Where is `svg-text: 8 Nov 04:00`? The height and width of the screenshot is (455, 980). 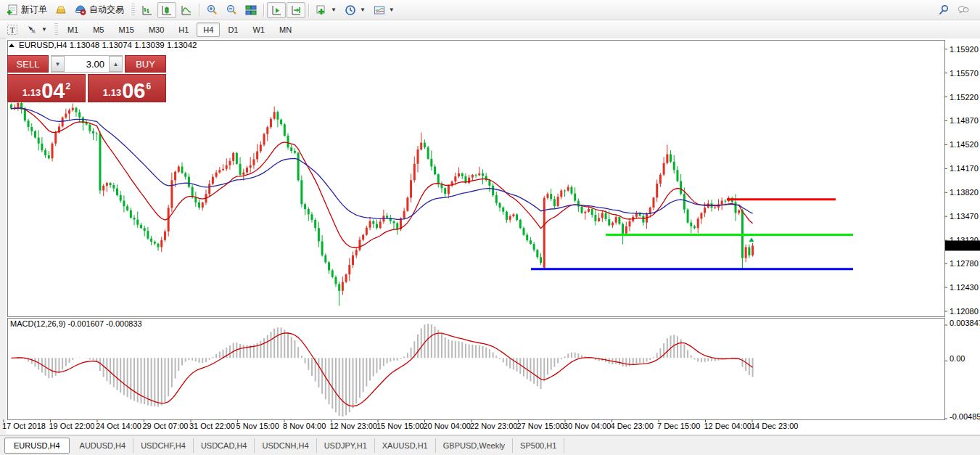
svg-text: 8 Nov 04:00 is located at coordinates (305, 426).